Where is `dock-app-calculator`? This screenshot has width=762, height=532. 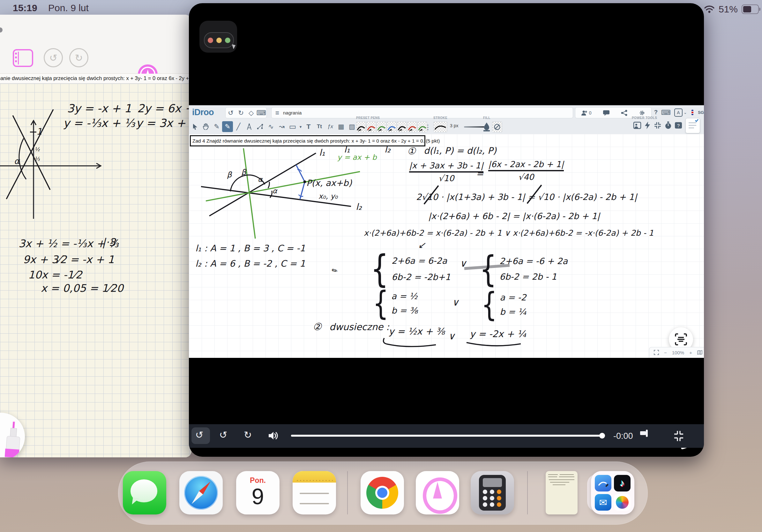 dock-app-calculator is located at coordinates (493, 493).